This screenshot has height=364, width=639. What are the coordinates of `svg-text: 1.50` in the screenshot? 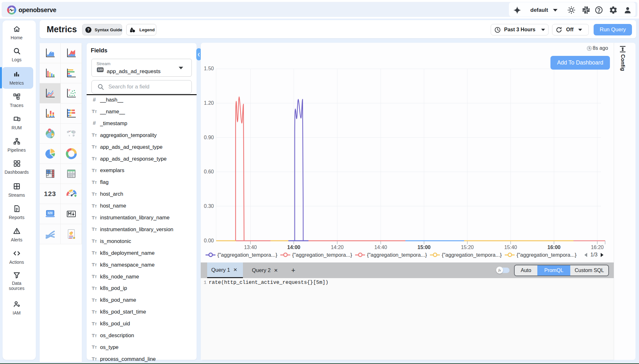 It's located at (209, 68).